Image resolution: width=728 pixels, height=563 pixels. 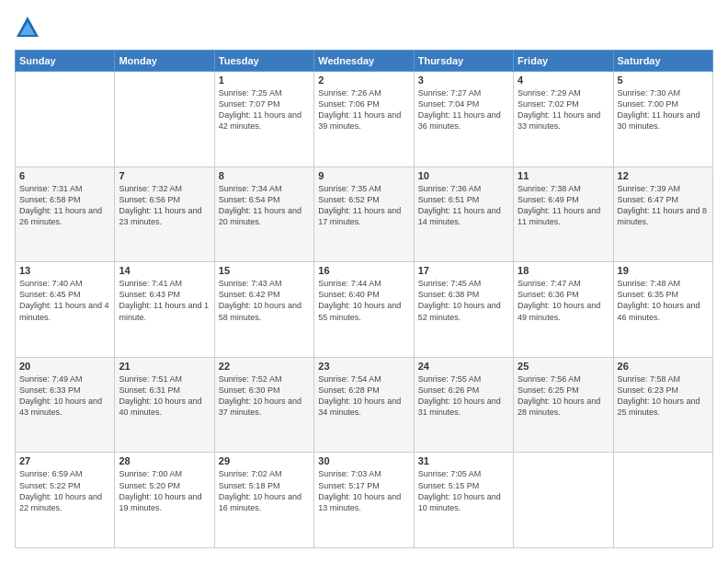 I want to click on day-header-tuesday: Tuesday, so click(x=264, y=61).